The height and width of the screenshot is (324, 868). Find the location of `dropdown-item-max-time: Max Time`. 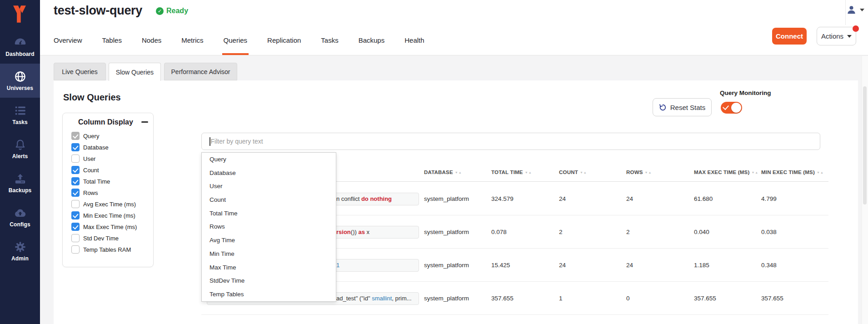

dropdown-item-max-time: Max Time is located at coordinates (269, 268).